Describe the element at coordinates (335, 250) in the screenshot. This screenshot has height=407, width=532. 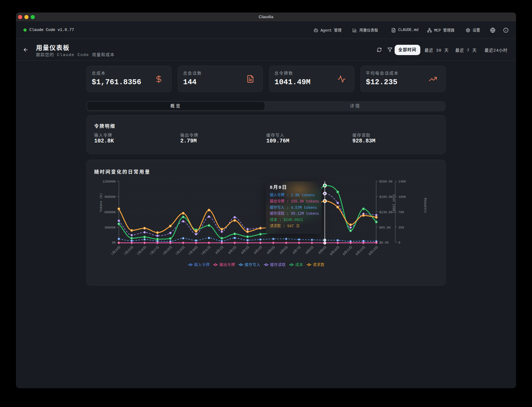
I see `svg-text: 8月10日` at that location.